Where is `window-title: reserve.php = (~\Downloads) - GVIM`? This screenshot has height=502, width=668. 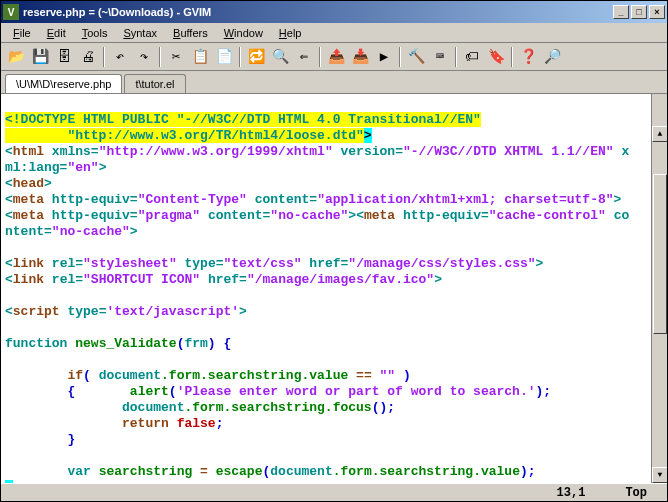
window-title: reserve.php = (~\Downloads) - GVIM is located at coordinates (117, 12).